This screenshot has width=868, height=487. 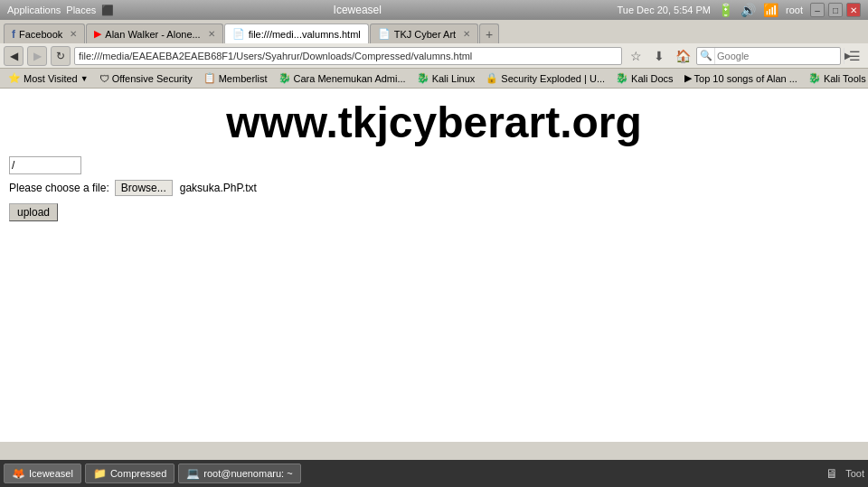 What do you see at coordinates (45, 165) in the screenshot?
I see `path-input` at bounding box center [45, 165].